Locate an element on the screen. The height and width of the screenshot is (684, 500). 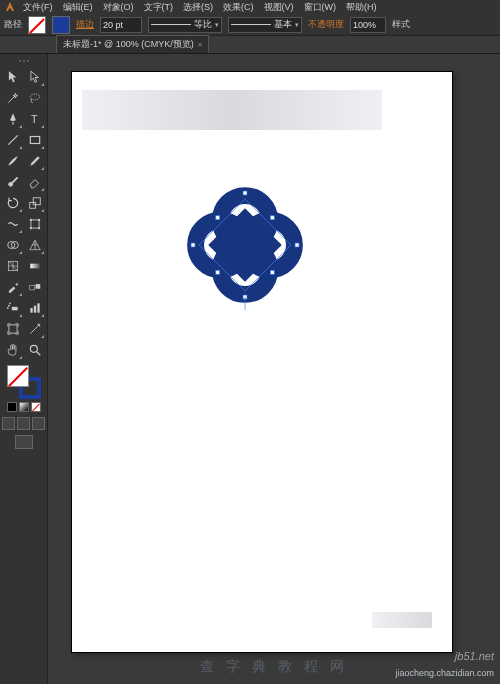
menu-select: 选择(S) is located at coordinates (198, 8).